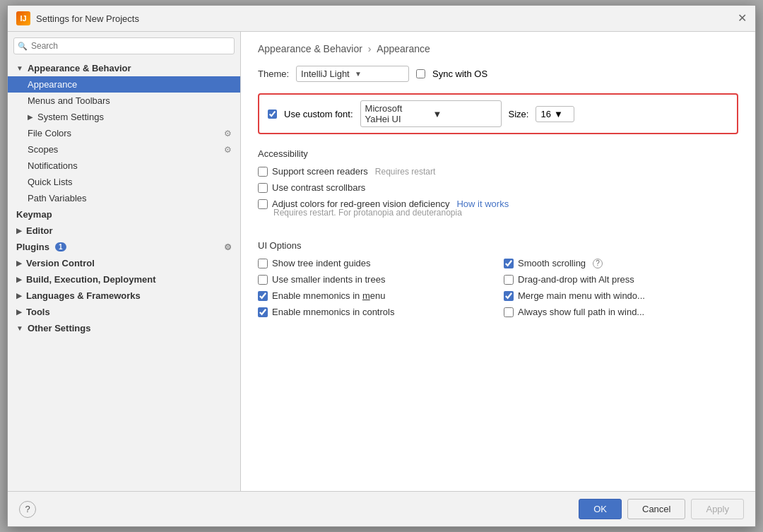  I want to click on sync-os-checkbox, so click(421, 73).